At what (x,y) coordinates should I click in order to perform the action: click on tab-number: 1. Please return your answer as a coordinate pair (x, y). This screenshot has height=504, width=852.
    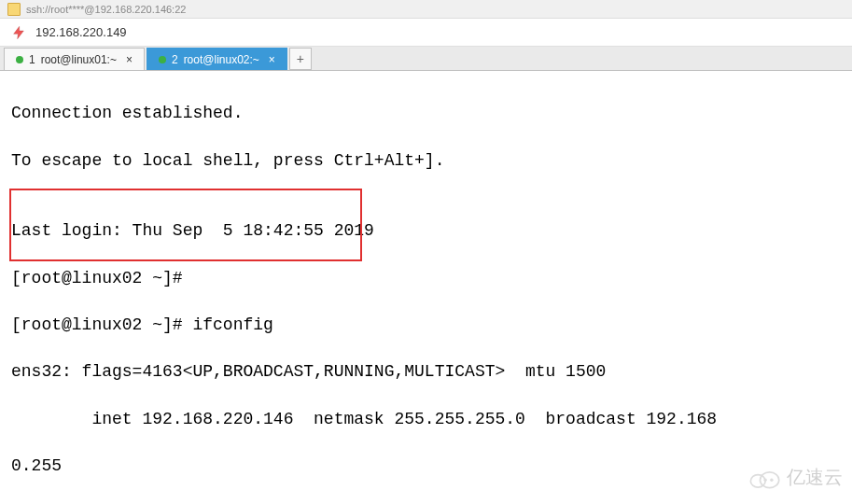
    Looking at the image, I should click on (32, 60).